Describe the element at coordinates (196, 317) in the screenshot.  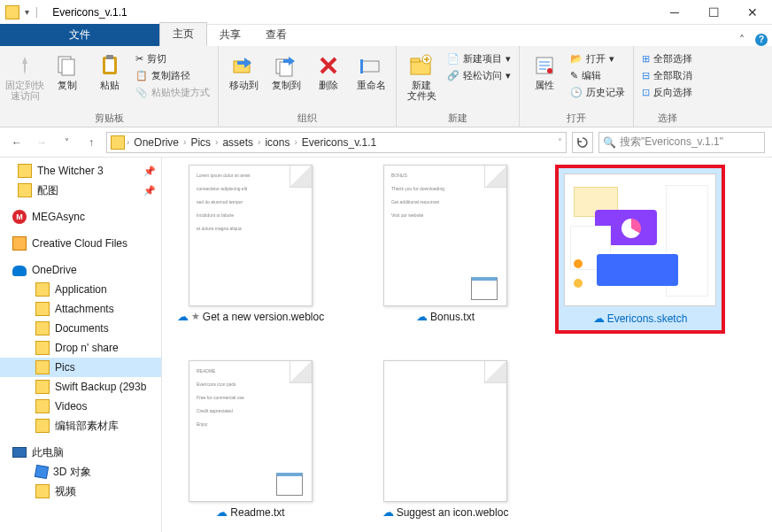
I see `star-icon: ★` at that location.